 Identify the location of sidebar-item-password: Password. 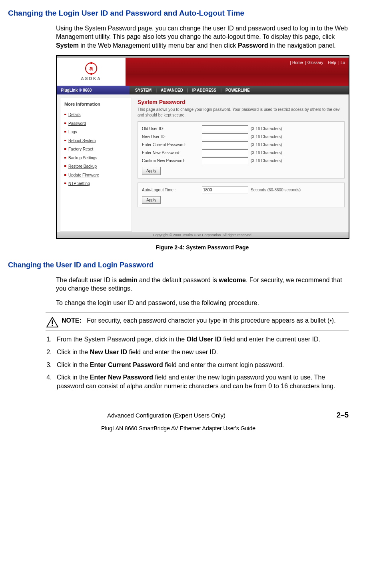
(96, 124).